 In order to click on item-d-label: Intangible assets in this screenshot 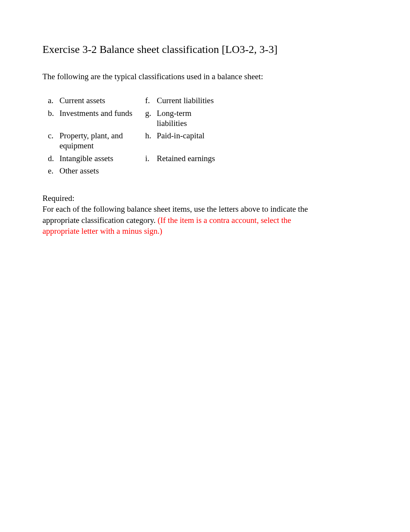, I will do `click(101, 158)`.